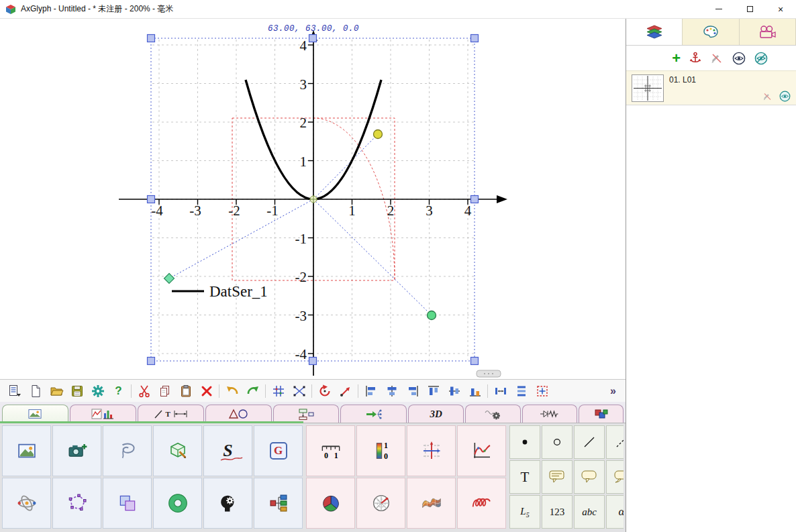  What do you see at coordinates (468, 211) in the screenshot?
I see `svg-text: 4` at bounding box center [468, 211].